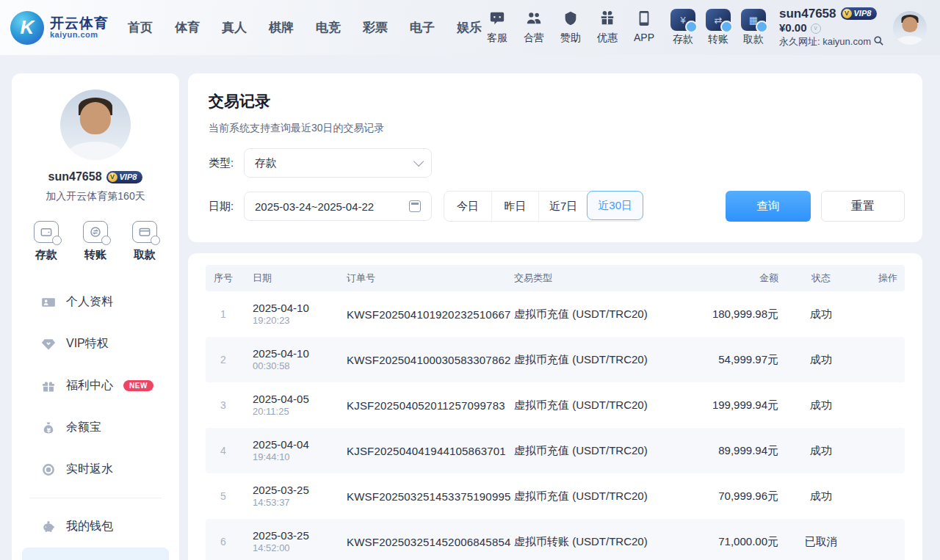  What do you see at coordinates (421, 542) in the screenshot?
I see `cell-order-number: KWSF202503251452006845854` at bounding box center [421, 542].